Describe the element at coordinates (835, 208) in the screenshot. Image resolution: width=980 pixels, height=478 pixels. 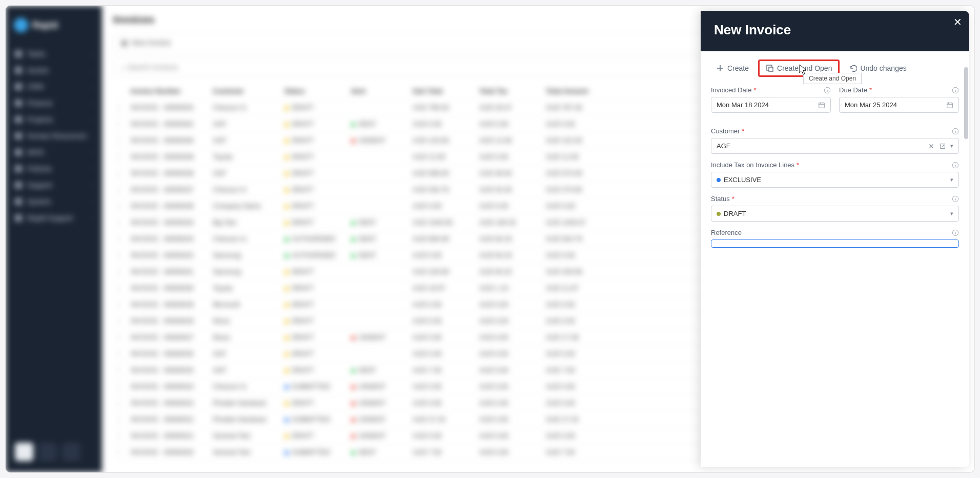
I see `status-field: Status * DRAFT ▾` at that location.